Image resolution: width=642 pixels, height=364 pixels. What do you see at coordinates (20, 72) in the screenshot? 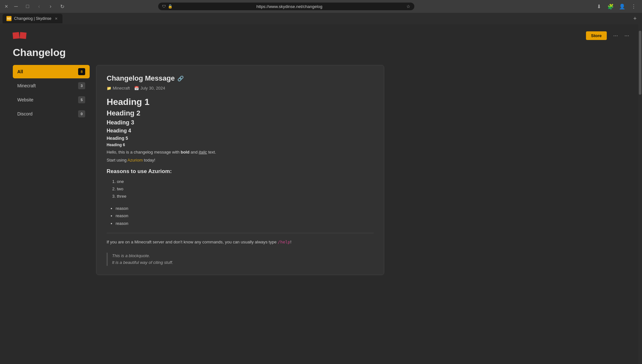
I see `sidebar-label-all: All` at bounding box center [20, 72].